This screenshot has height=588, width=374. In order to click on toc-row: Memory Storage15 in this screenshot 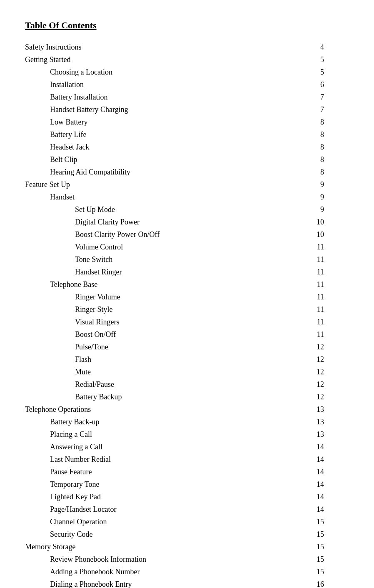, I will do `click(187, 547)`.